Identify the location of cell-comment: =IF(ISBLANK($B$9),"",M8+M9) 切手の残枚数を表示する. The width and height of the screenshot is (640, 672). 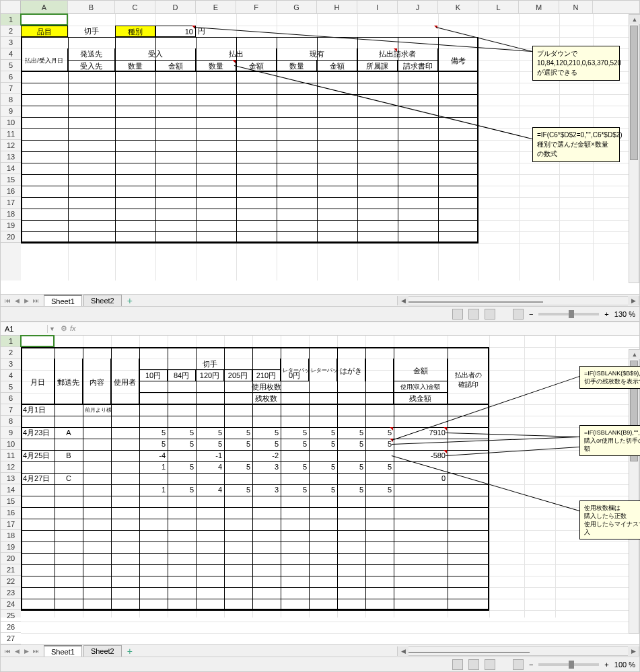
(610, 377).